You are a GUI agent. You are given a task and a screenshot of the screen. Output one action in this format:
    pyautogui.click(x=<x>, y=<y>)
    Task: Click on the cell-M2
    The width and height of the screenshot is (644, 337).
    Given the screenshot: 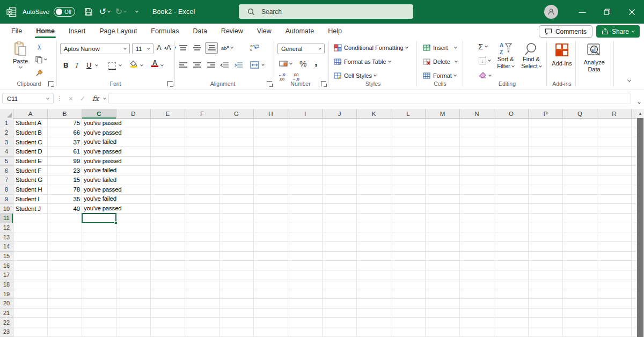 What is the action you would take?
    pyautogui.click(x=443, y=133)
    